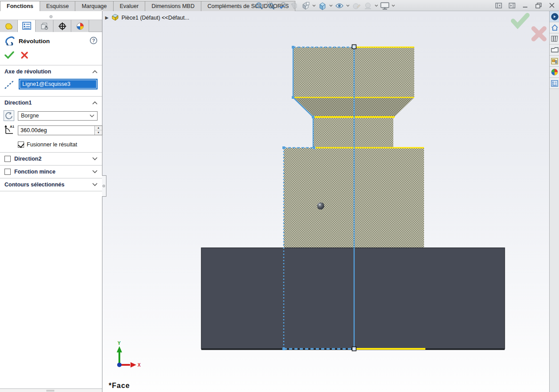 This screenshot has width=559, height=392. I want to click on spin-down-icon: ▼, so click(98, 133).